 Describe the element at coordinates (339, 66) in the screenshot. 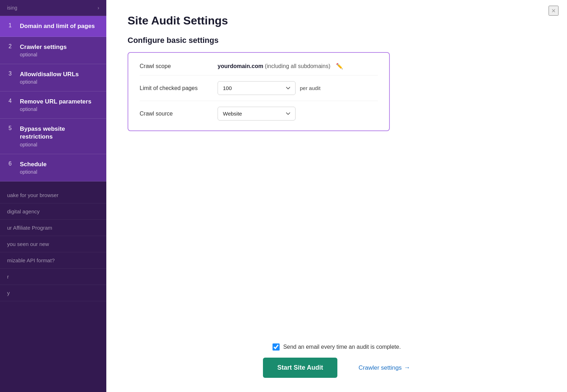

I see `edit-crawl-scope-icon: ✏️` at that location.